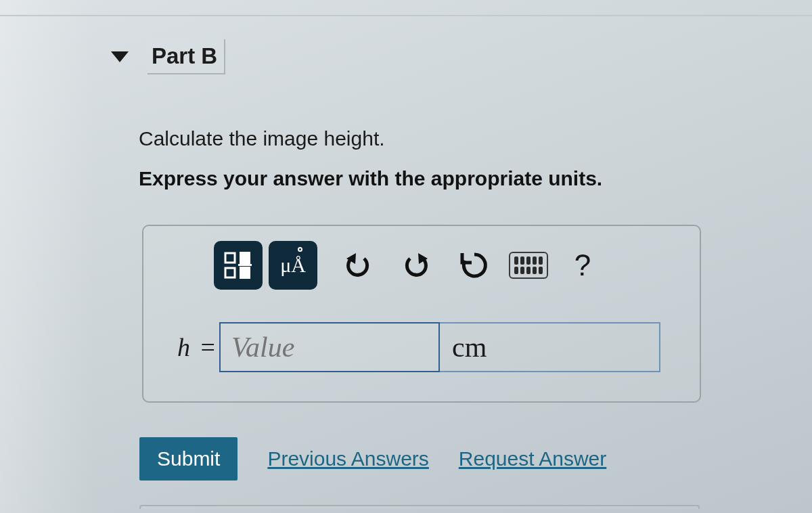  What do you see at coordinates (181, 347) in the screenshot?
I see `variable-label: h =` at bounding box center [181, 347].